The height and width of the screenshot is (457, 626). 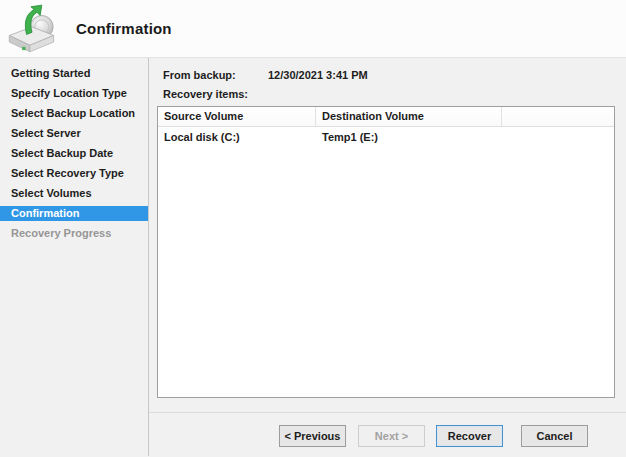 I want to click on from-backup-label: From backup:, so click(x=216, y=76).